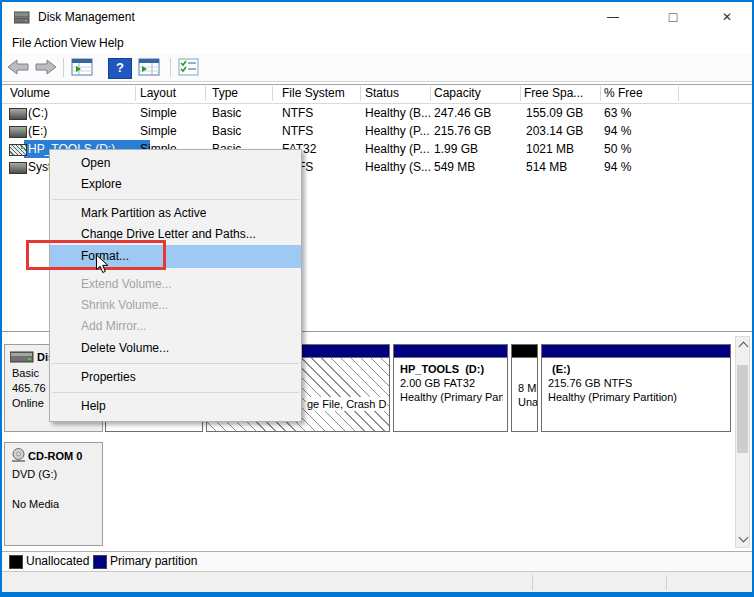 The height and width of the screenshot is (597, 754). What do you see at coordinates (34, 474) in the screenshot?
I see `cdrom-volume: DVD (G:)` at bounding box center [34, 474].